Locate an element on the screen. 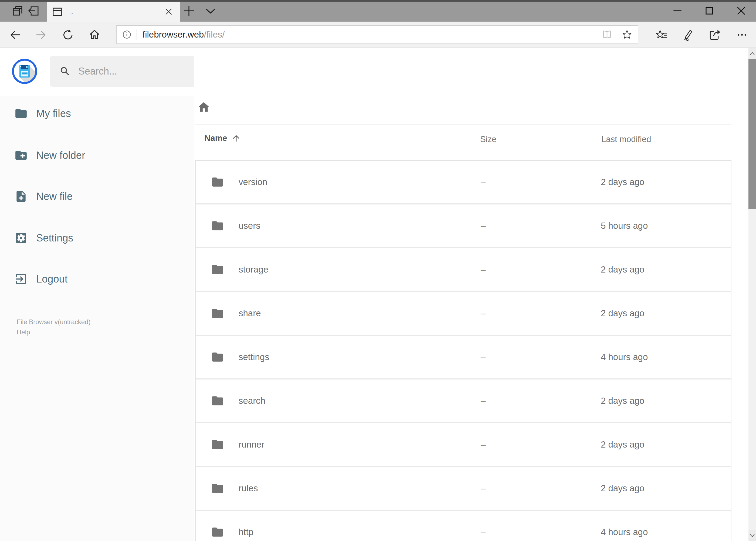 The width and height of the screenshot is (756, 541). new-tab-button is located at coordinates (189, 11).